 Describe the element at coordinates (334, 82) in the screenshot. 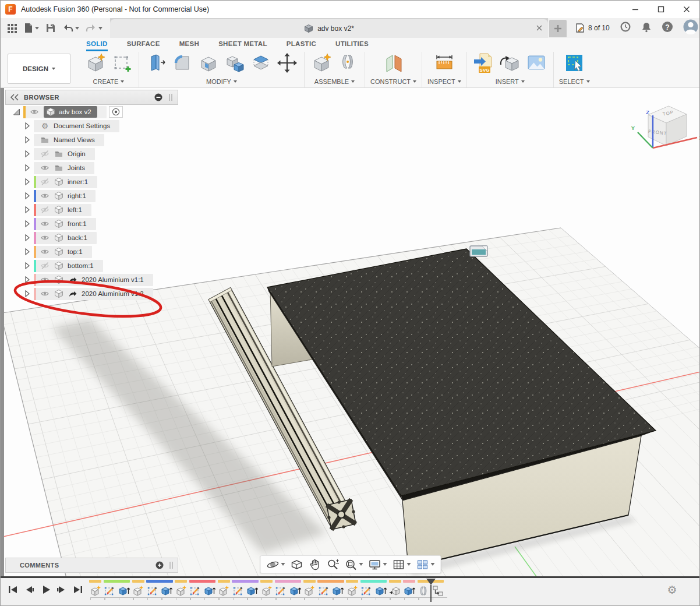

I see `ribbon-group-label: ASSEMBLE` at that location.